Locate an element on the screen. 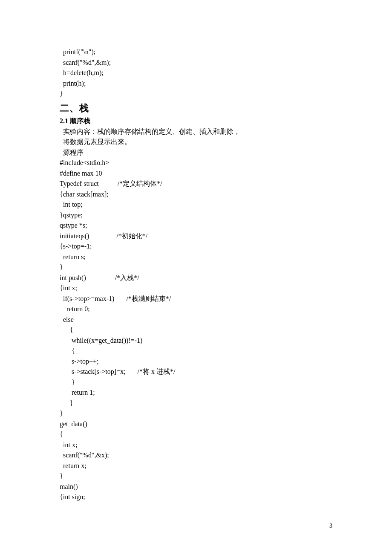 Image resolution: width=392 pixels, height=555 pixels. code-line: scanf("%d",&x); is located at coordinates (192, 455).